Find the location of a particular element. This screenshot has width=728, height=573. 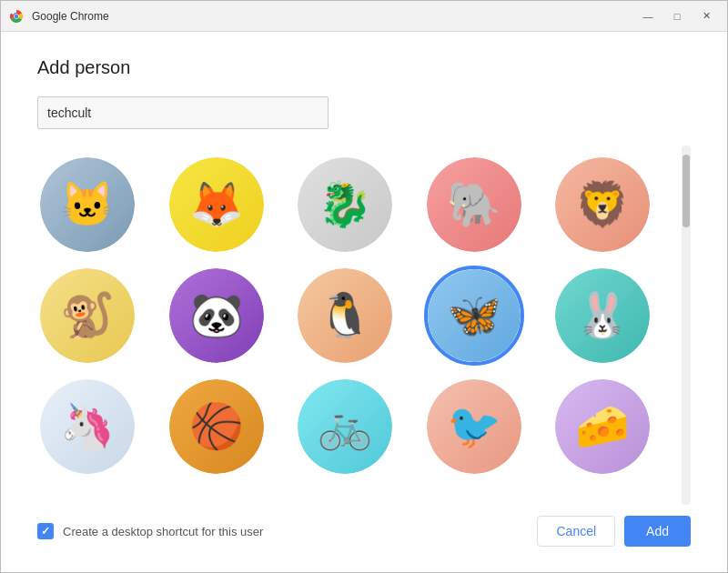

desktop-shortcut-checkbox: ✓ is located at coordinates (46, 531).